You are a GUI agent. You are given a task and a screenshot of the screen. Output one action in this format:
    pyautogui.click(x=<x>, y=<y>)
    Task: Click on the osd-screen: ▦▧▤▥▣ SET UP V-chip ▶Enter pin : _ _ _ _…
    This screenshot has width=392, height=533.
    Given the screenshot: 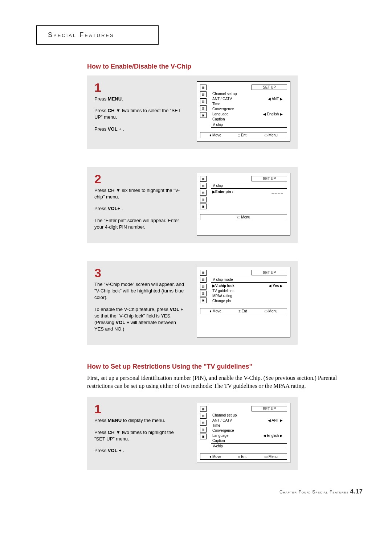 What is the action you would take?
    pyautogui.click(x=244, y=204)
    